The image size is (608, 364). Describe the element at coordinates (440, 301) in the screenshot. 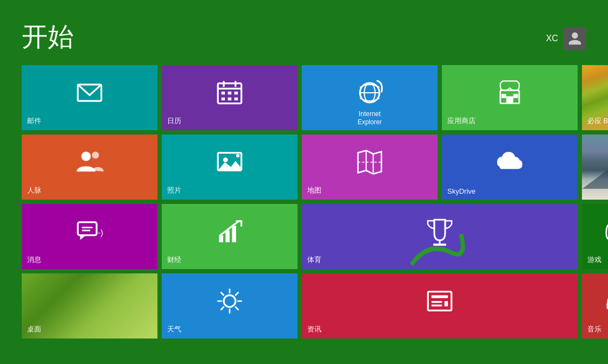

I see `news-icon` at that location.